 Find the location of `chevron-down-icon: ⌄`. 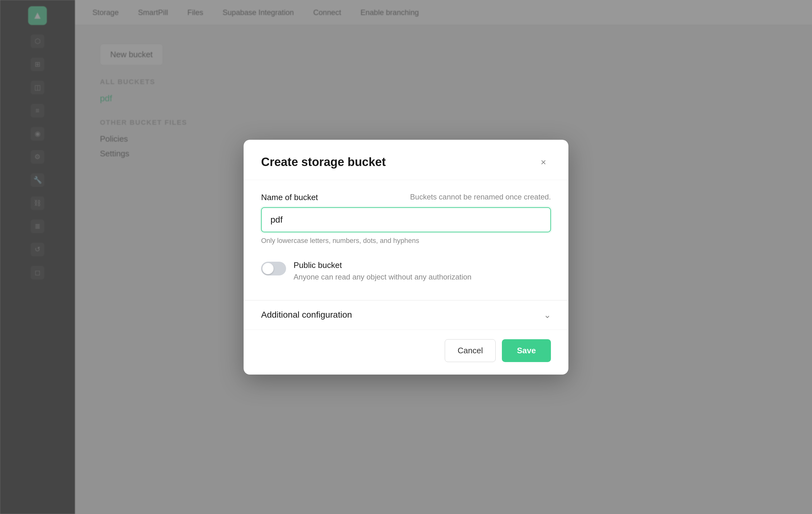

chevron-down-icon: ⌄ is located at coordinates (547, 315).